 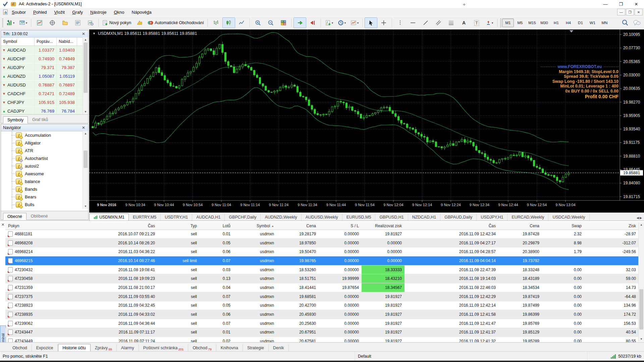 I want to click on chart-tab-eurcad-weekly: EURCAD,Weekly, so click(x=528, y=217).